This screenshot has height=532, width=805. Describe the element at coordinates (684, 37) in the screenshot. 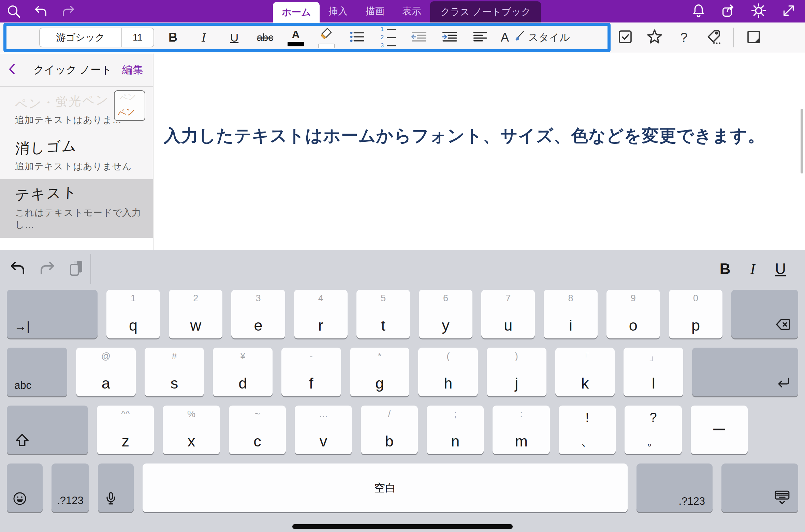

I see `help-button: ?` at that location.